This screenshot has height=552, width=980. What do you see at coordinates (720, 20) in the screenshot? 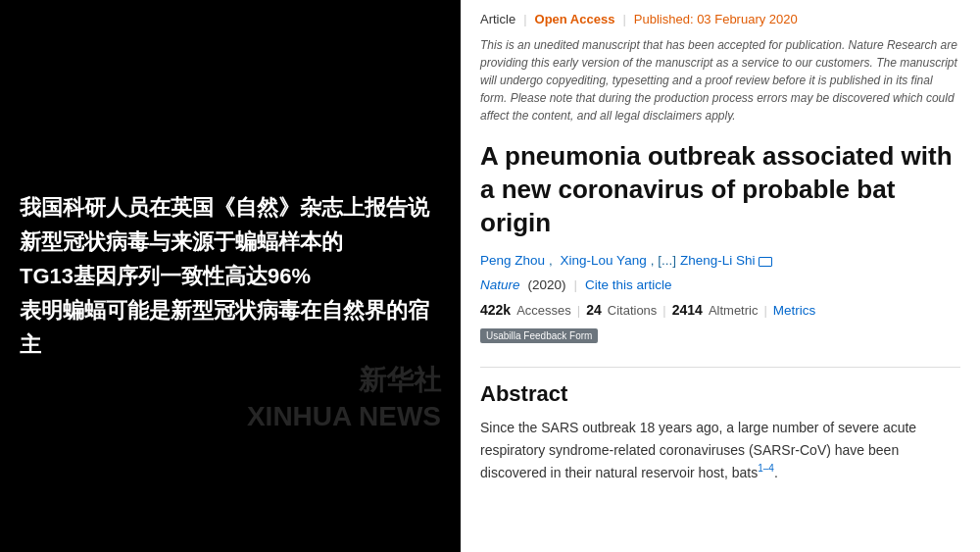
I see `article-meta-bar: Article | Open Access | Published: 03 Fe…` at bounding box center [720, 20].